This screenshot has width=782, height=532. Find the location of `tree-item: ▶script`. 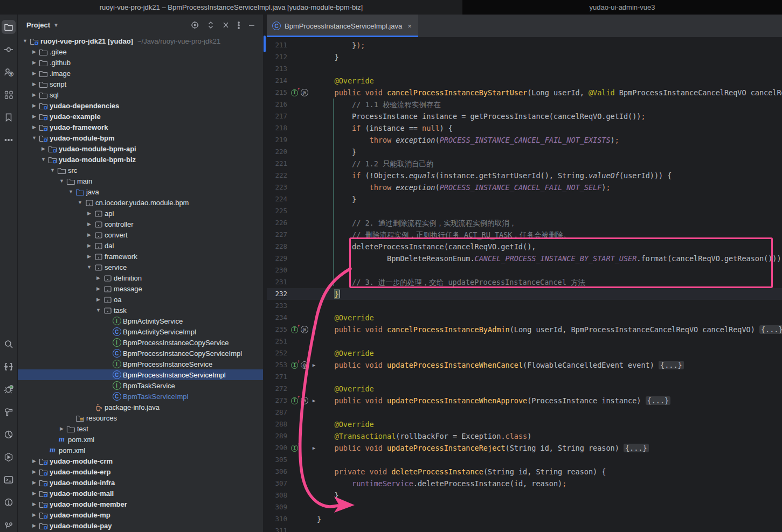

tree-item: ▶script is located at coordinates (140, 84).